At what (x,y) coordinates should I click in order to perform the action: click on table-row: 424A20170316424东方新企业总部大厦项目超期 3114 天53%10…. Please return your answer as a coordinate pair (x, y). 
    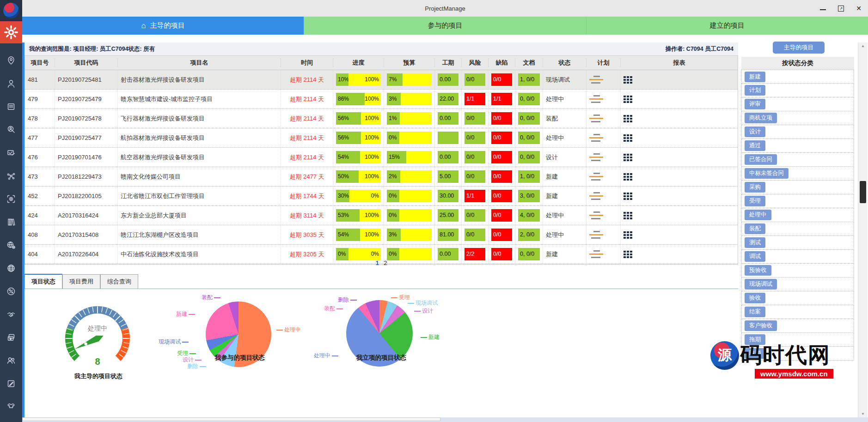
    Looking at the image, I should click on (381, 216).